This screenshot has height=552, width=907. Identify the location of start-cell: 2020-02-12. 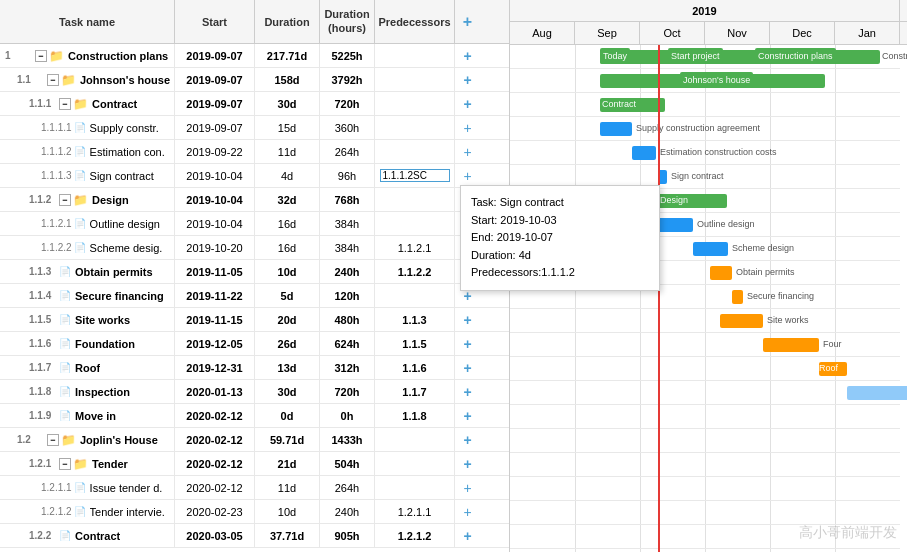
(215, 488).